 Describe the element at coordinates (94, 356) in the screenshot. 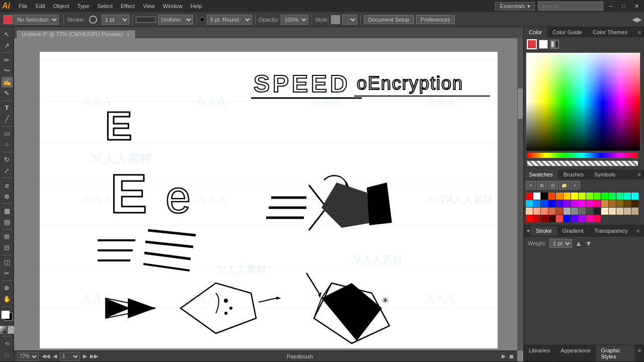

I see `nav-next: ▶▶` at that location.